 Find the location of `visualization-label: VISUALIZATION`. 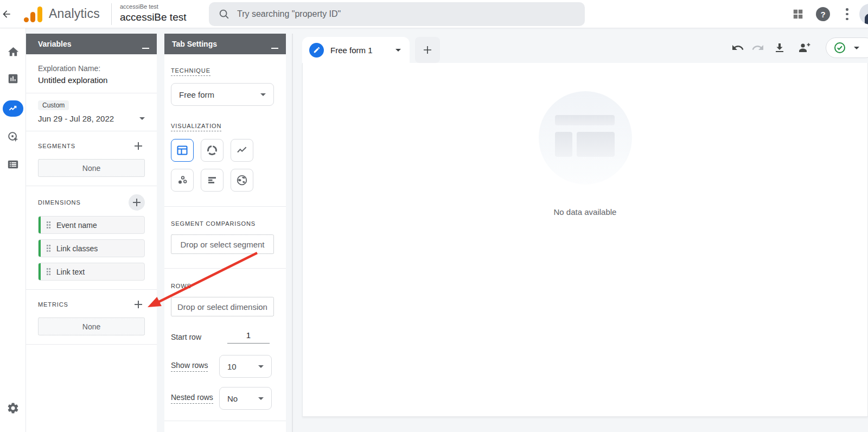

visualization-label: VISUALIZATION is located at coordinates (196, 127).